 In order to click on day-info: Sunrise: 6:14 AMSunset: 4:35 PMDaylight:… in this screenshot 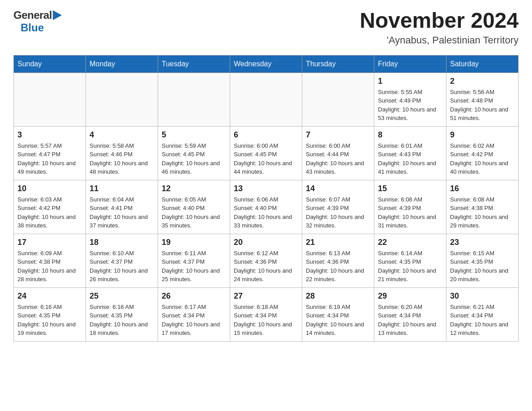, I will do `click(410, 266)`.